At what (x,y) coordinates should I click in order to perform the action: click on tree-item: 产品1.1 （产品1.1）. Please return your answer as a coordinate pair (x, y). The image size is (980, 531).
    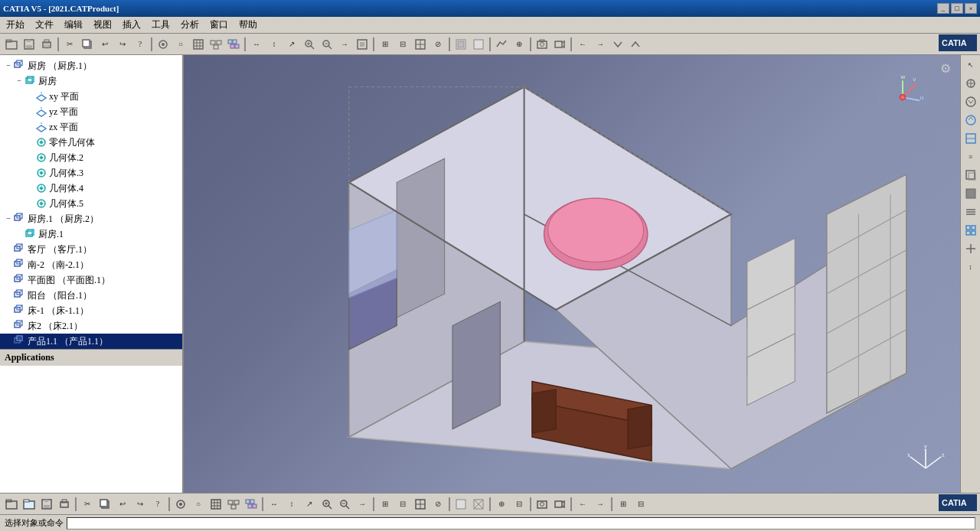
    Looking at the image, I should click on (91, 341).